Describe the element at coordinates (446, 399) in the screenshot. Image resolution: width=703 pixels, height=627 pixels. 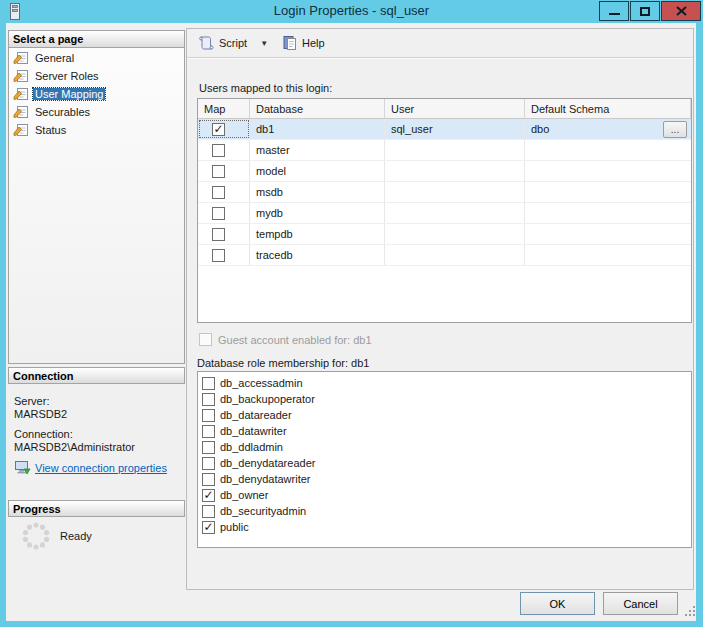
I see `role-item: db_backupoperator` at that location.